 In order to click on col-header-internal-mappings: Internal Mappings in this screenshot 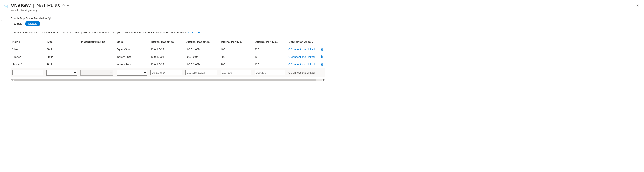, I will do `click(166, 42)`.